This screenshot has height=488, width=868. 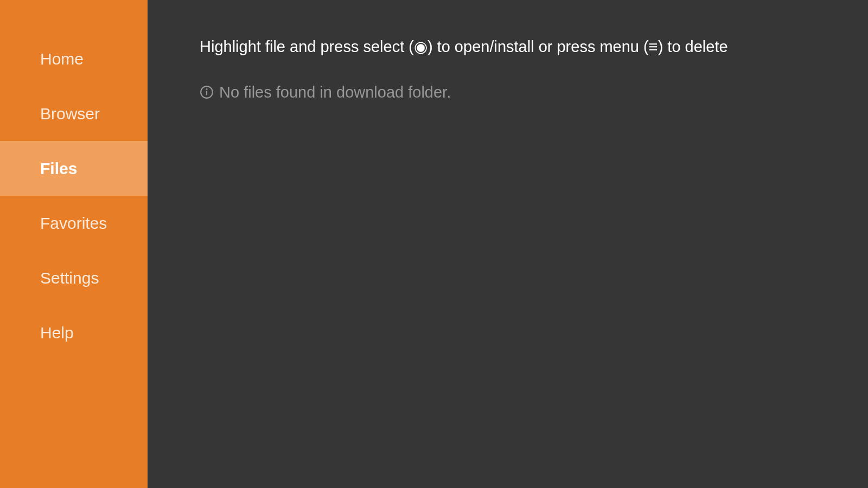 I want to click on sidebar-item-label: Browser, so click(x=70, y=114).